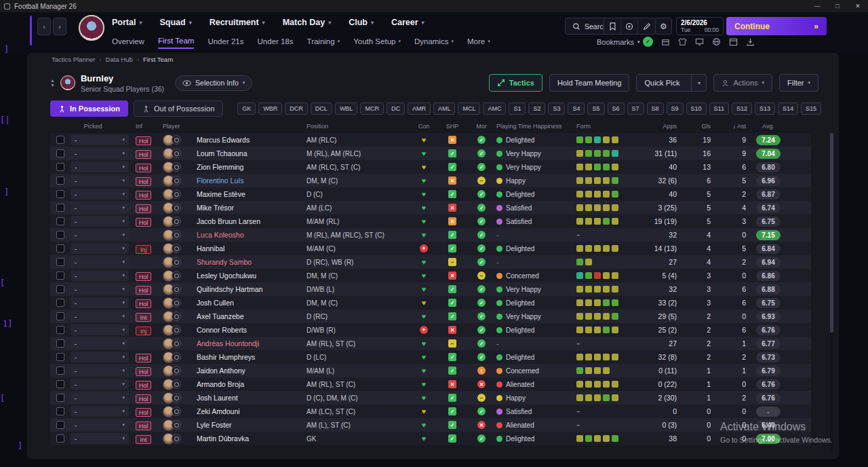  What do you see at coordinates (576, 109) in the screenshot?
I see `position-chip-s4: S4` at bounding box center [576, 109].